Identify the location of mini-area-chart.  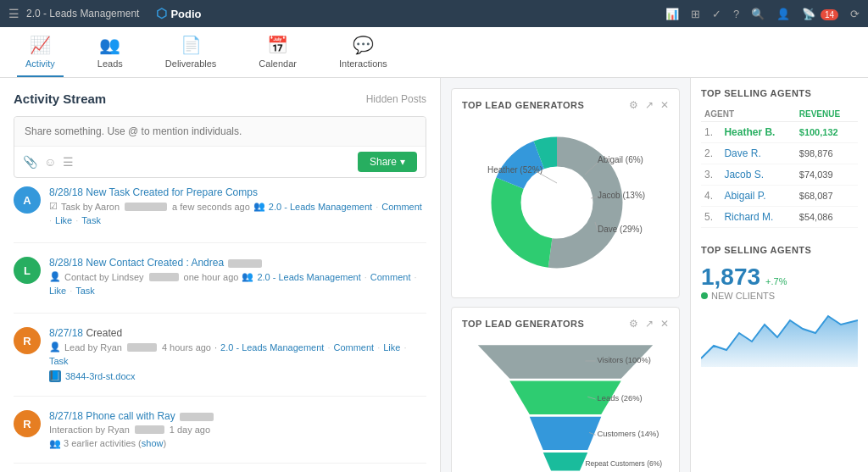
(780, 339).